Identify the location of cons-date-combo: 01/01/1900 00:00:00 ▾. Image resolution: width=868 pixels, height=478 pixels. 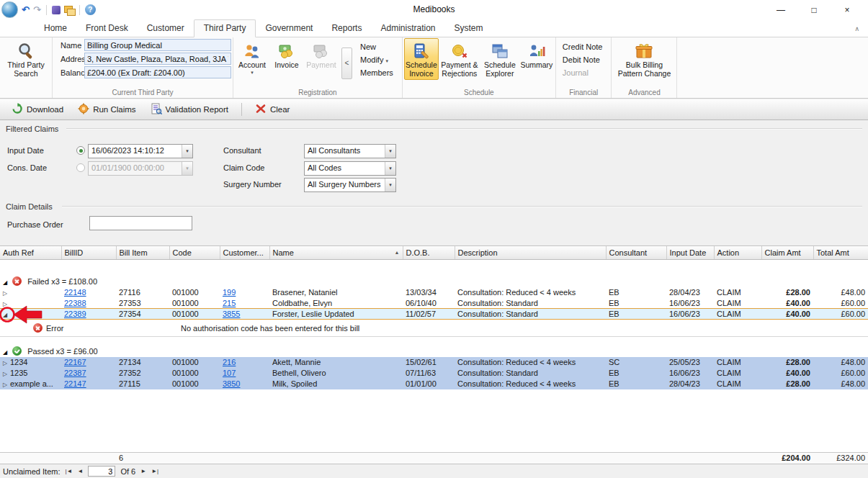
(140, 168).